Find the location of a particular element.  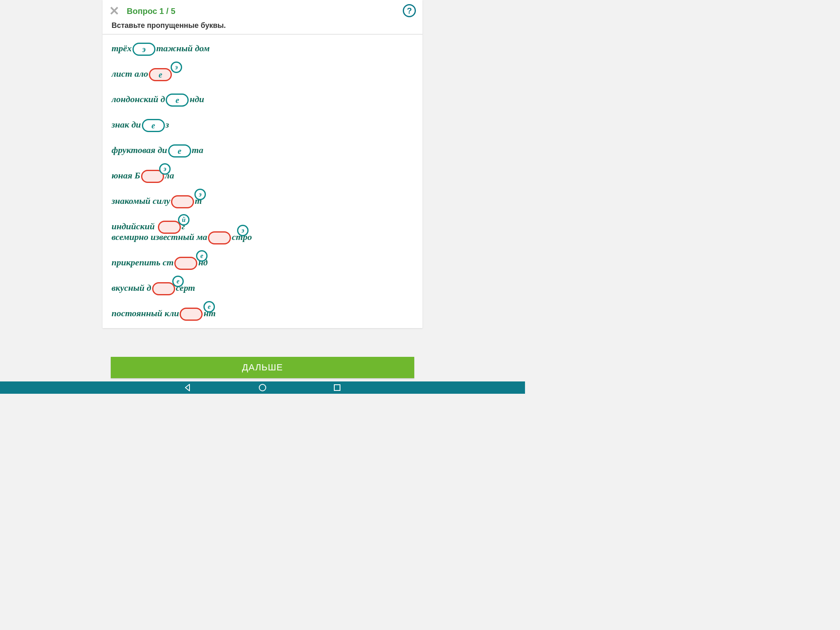

close-icon: ✕ is located at coordinates (114, 11).